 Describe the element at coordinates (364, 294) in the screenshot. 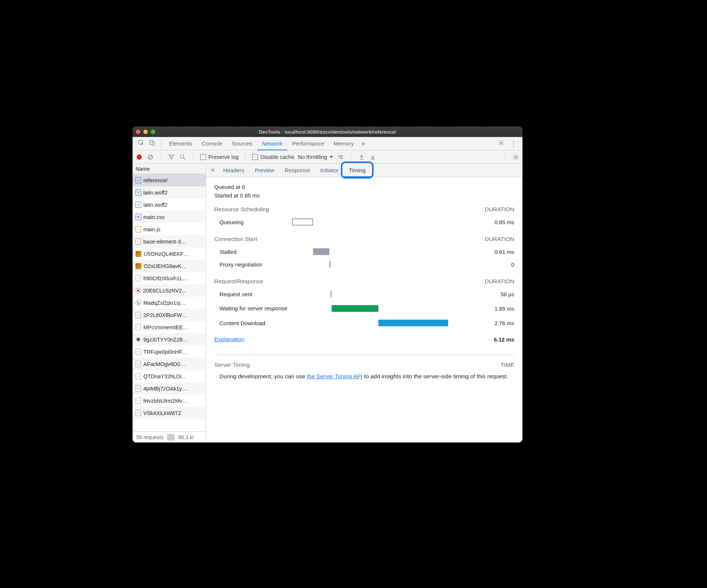

I see `timing-row: Request sent56 μs` at that location.